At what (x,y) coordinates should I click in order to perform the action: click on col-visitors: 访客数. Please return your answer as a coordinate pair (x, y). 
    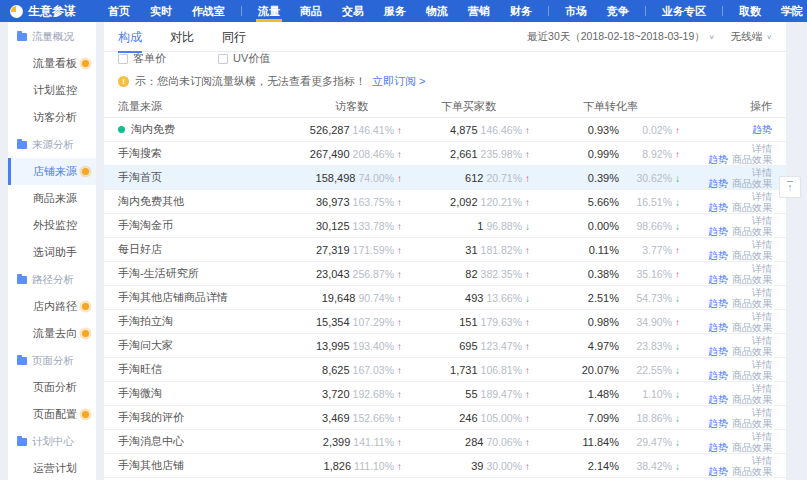
    Looking at the image, I should click on (338, 106).